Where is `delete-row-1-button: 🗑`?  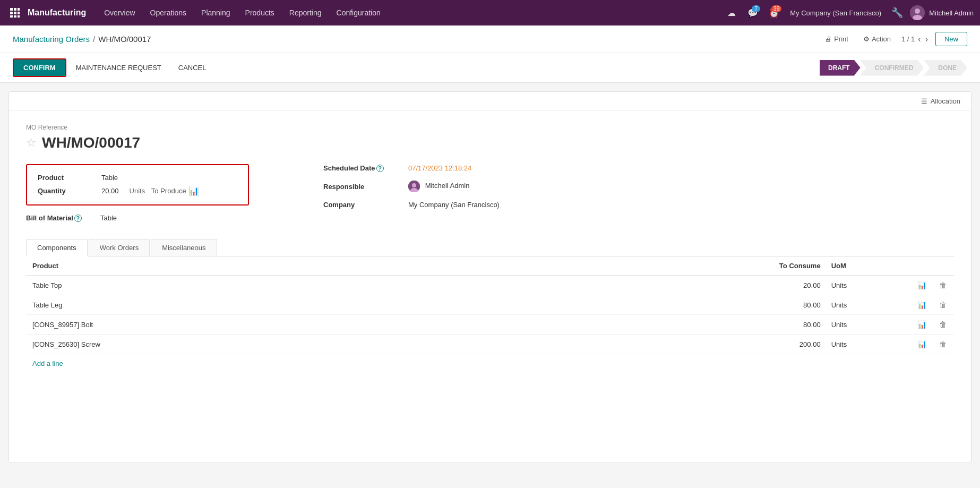 delete-row-1-button: 🗑 is located at coordinates (943, 285).